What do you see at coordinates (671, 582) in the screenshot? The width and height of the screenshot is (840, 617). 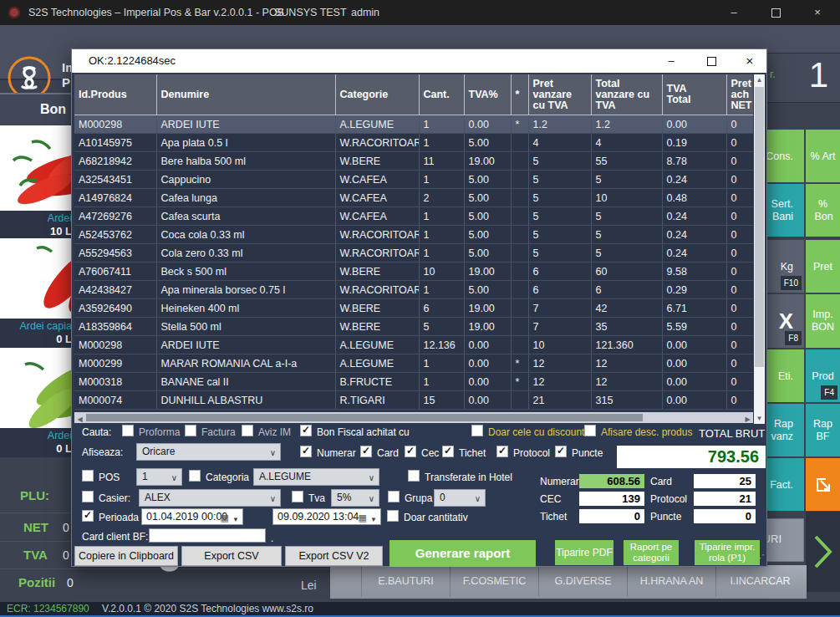 I see `category-button: H.HRANA AN` at bounding box center [671, 582].